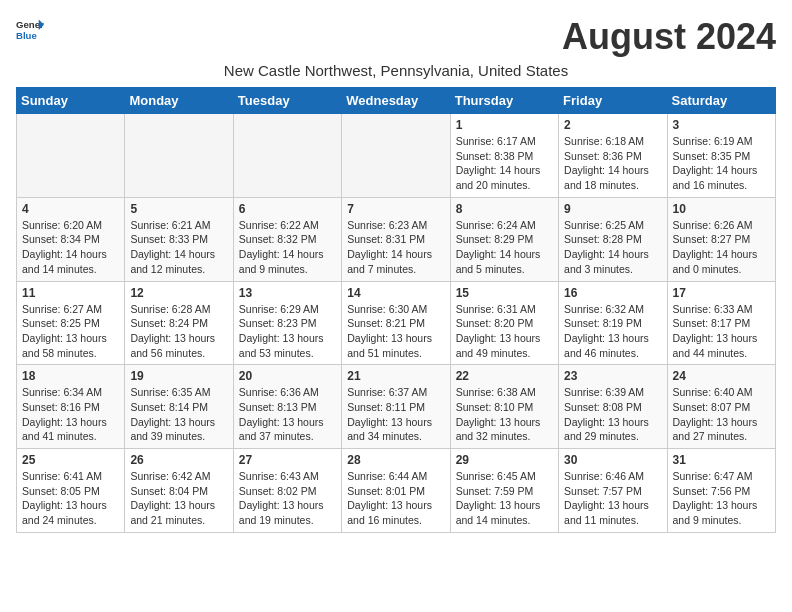 Image resolution: width=792 pixels, height=612 pixels. I want to click on day-number: 14, so click(396, 293).